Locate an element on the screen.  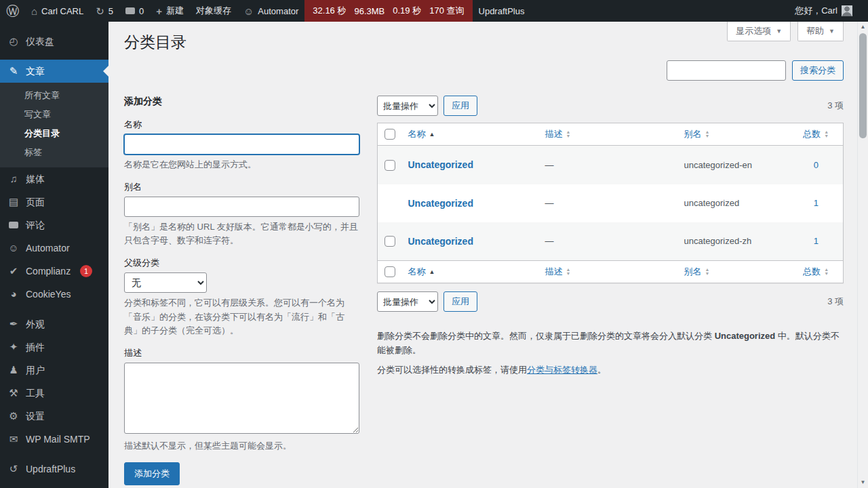
name-label: 名称 is located at coordinates (241, 125).